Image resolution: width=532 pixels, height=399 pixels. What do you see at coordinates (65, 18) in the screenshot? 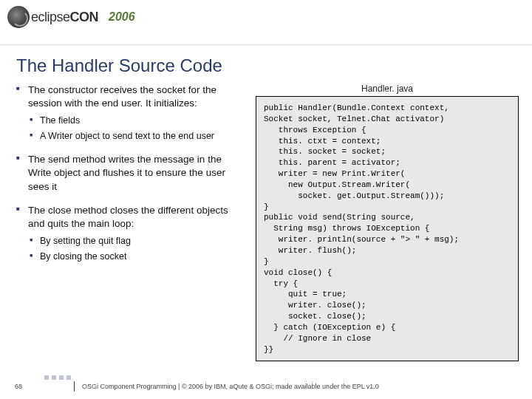
I see `logo-text: eclipseCON` at bounding box center [65, 18].